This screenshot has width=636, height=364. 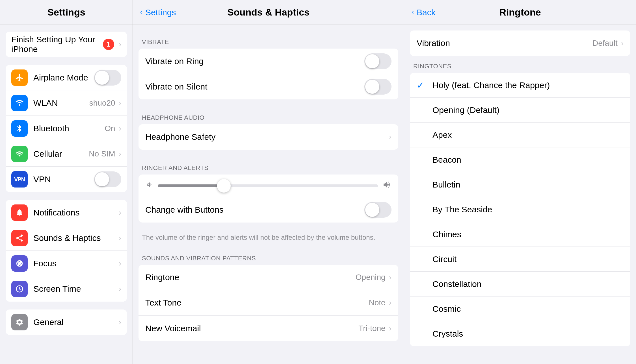 What do you see at coordinates (61, 103) in the screenshot?
I see `wlan-label: WLAN` at bounding box center [61, 103].